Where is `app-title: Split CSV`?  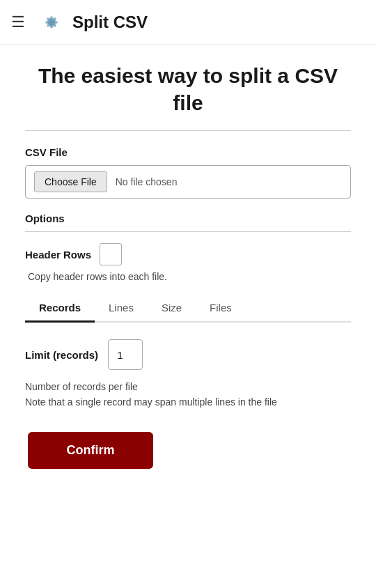
app-title: Split CSV is located at coordinates (110, 22).